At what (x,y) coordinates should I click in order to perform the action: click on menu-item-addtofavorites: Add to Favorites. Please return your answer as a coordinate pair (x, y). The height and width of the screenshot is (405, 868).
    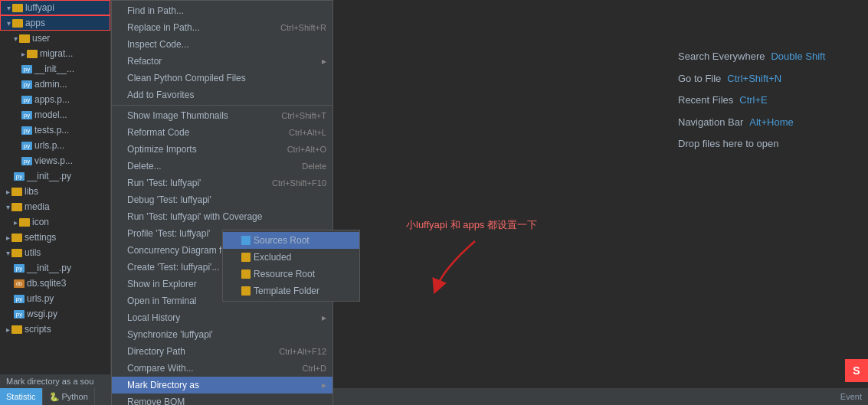
    Looking at the image, I should click on (222, 95).